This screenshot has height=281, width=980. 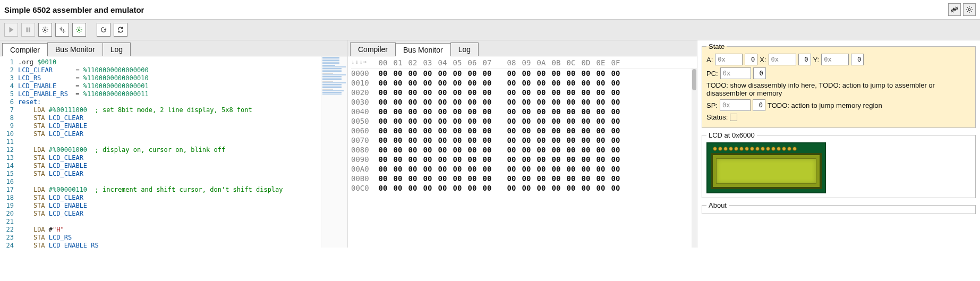 I want to click on reg-pc-input, so click(x=736, y=73).